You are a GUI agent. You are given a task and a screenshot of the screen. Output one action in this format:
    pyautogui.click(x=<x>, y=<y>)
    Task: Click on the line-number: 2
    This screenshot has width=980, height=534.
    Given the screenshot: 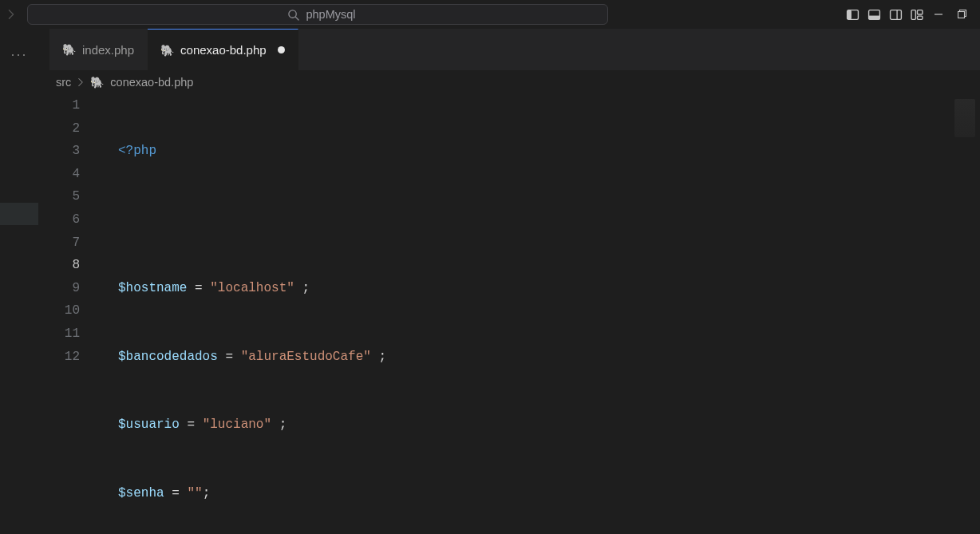 What is the action you would take?
    pyautogui.click(x=59, y=129)
    